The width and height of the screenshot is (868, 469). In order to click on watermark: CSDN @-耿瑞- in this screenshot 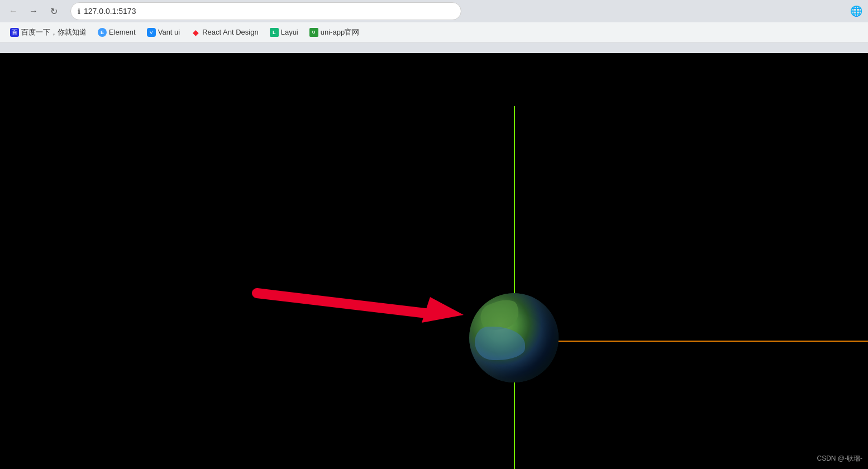, I will do `click(840, 459)`.